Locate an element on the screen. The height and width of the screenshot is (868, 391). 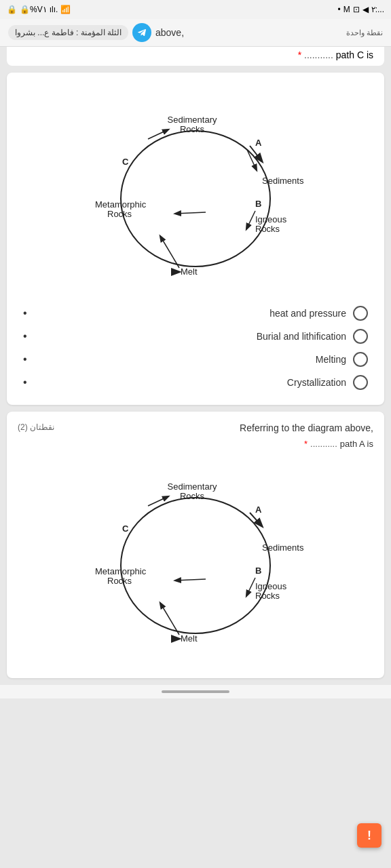
help-icon: ! is located at coordinates (369, 835).